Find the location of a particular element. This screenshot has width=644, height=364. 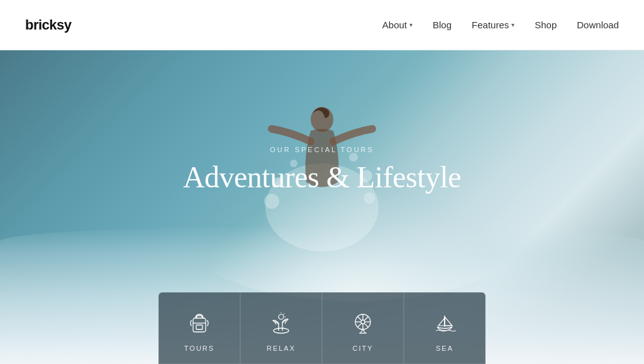

tour-card-tours: TOURS is located at coordinates (199, 328).